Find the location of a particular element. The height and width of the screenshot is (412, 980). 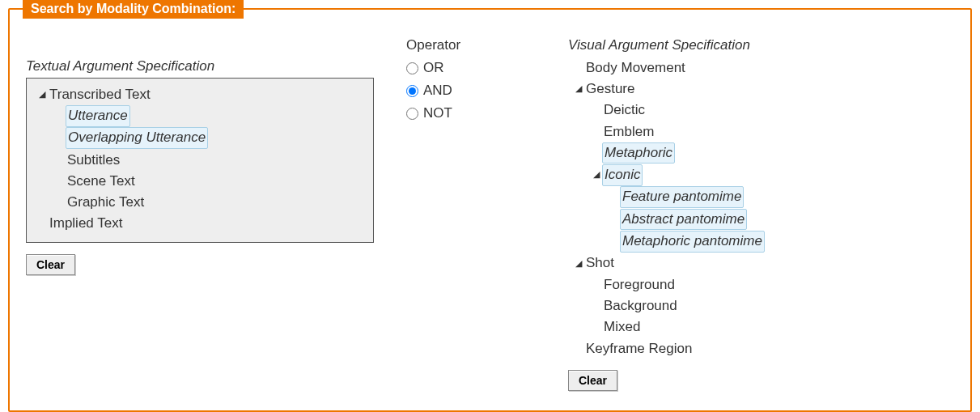

operator-and-radio is located at coordinates (413, 91).